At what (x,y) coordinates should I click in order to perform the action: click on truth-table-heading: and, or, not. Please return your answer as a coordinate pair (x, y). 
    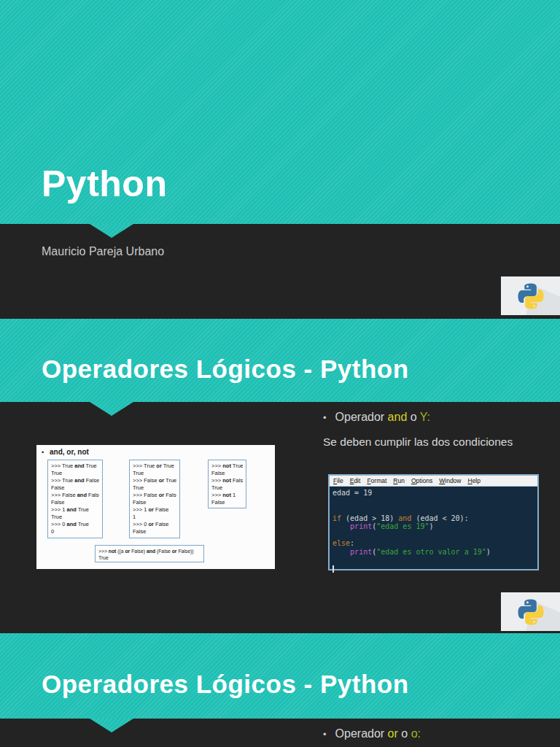
    Looking at the image, I should click on (69, 452).